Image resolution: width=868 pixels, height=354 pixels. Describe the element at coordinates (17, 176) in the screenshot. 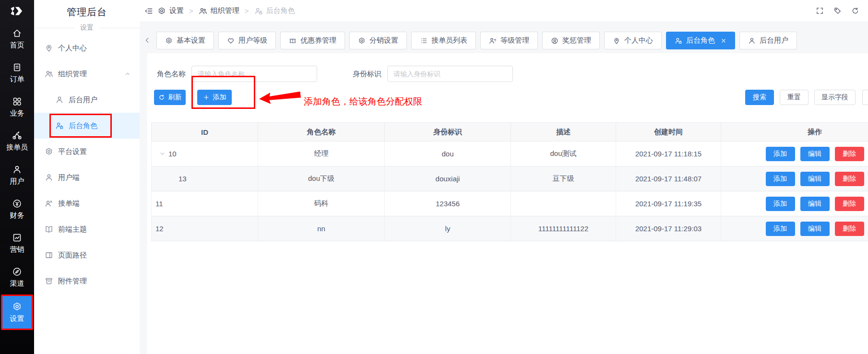

I see `rail-item-users: 用户` at that location.